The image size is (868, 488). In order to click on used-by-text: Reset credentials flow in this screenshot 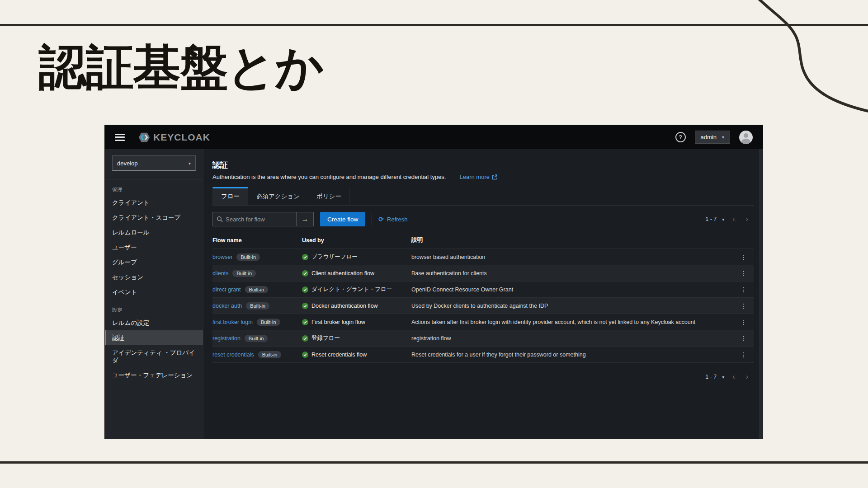, I will do `click(339, 355)`.